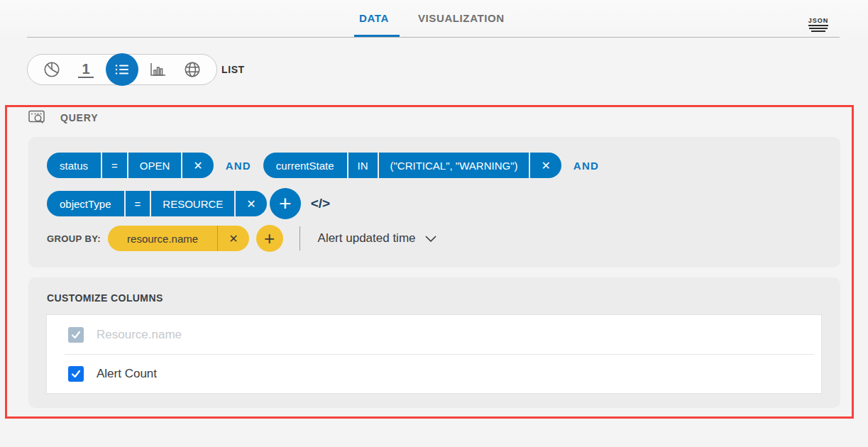 Image resolution: width=868 pixels, height=447 pixels. I want to click on checkbox-resource-name, so click(76, 335).